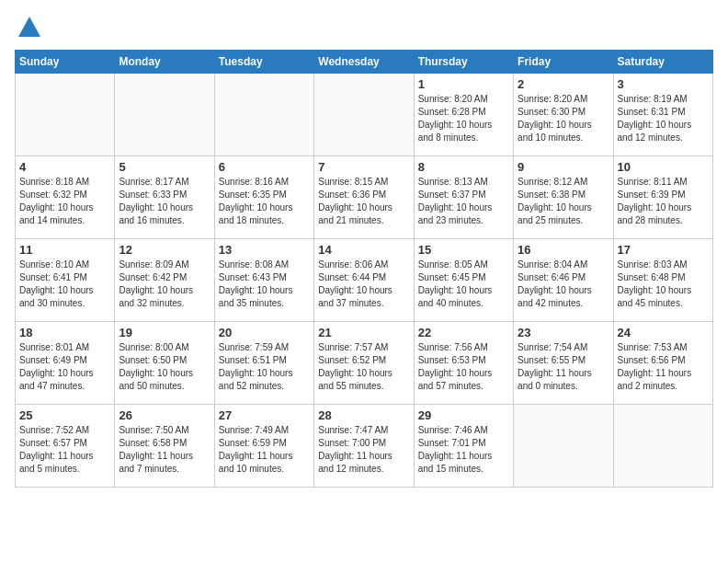 This screenshot has height=563, width=728. What do you see at coordinates (463, 167) in the screenshot?
I see `day-number: 8` at bounding box center [463, 167].